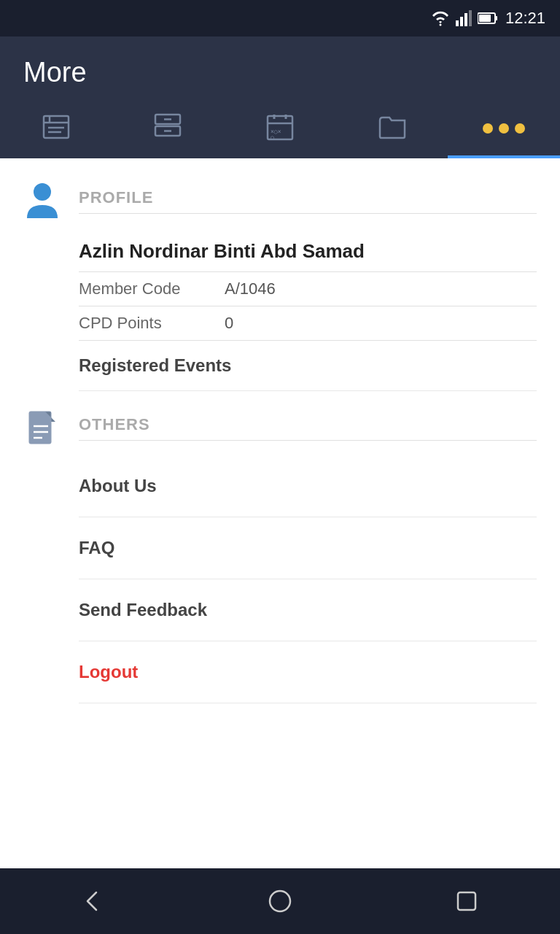 The height and width of the screenshot is (934, 560). What do you see at coordinates (42, 201) in the screenshot?
I see `profile-icon` at bounding box center [42, 201].